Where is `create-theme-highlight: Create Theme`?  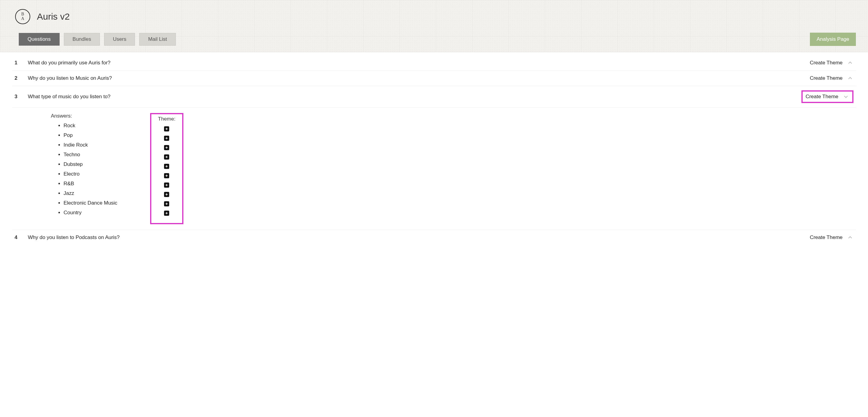
create-theme-highlight: Create Theme is located at coordinates (828, 97).